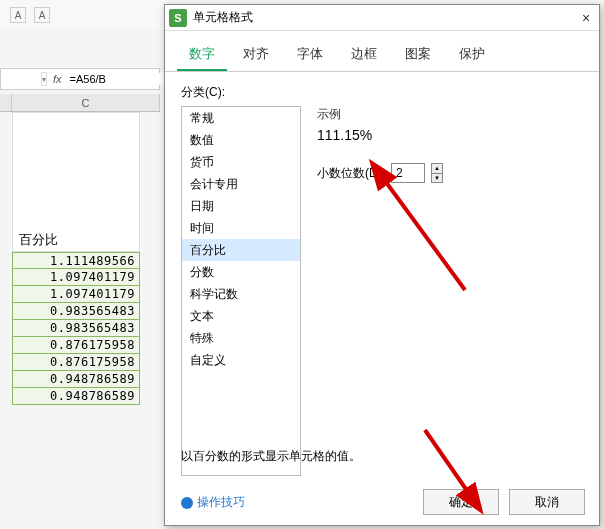  Describe the element at coordinates (382, 92) in the screenshot. I see `category-label: 分类(C):` at that location.